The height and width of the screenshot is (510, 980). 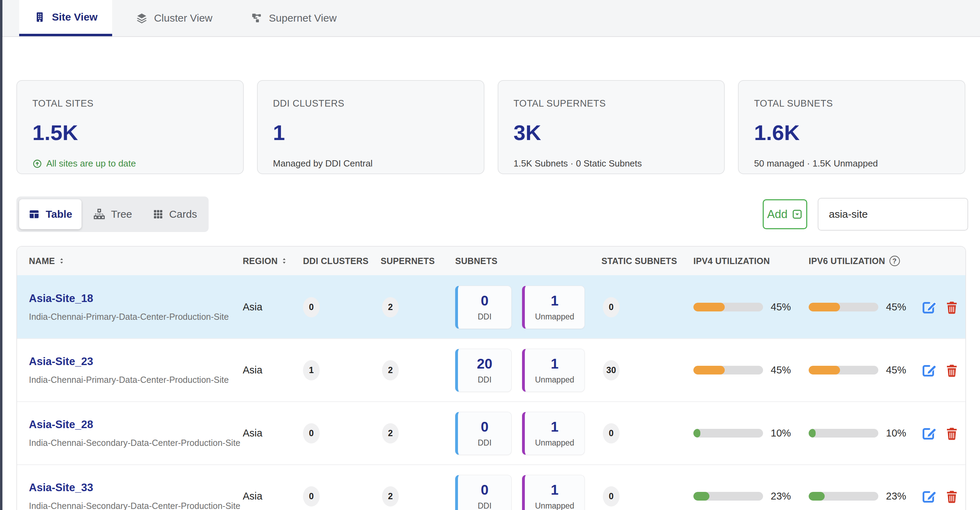 I want to click on stat-subtext: 1.5K Subnets · 0 Static Subnets, so click(x=611, y=164).